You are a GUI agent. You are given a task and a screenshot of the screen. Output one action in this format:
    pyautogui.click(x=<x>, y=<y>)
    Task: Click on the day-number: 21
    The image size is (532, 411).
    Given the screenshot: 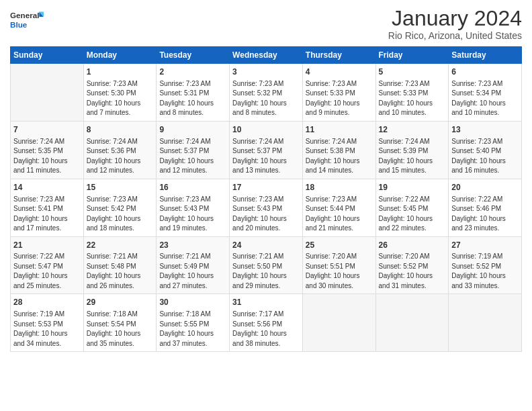 What is the action you would take?
    pyautogui.click(x=47, y=246)
    